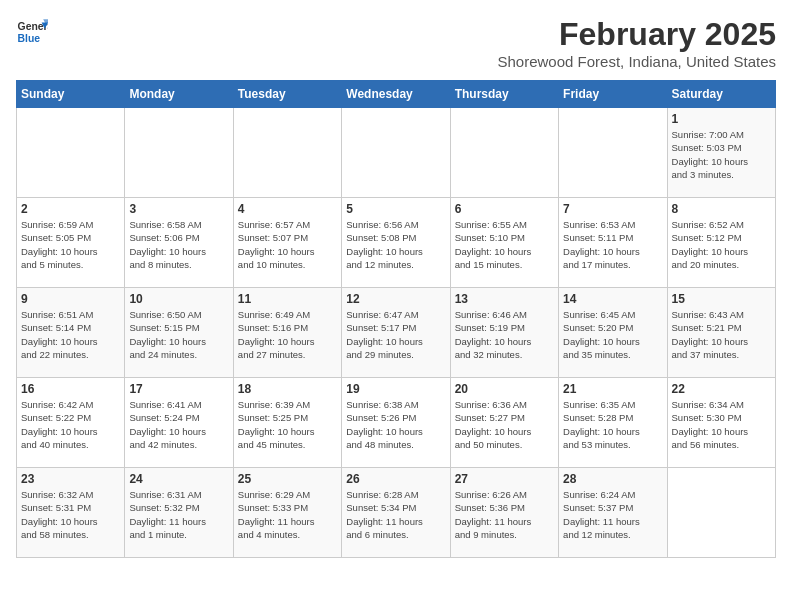 The width and height of the screenshot is (792, 612). Describe the element at coordinates (70, 299) in the screenshot. I see `day-number: 9` at that location.